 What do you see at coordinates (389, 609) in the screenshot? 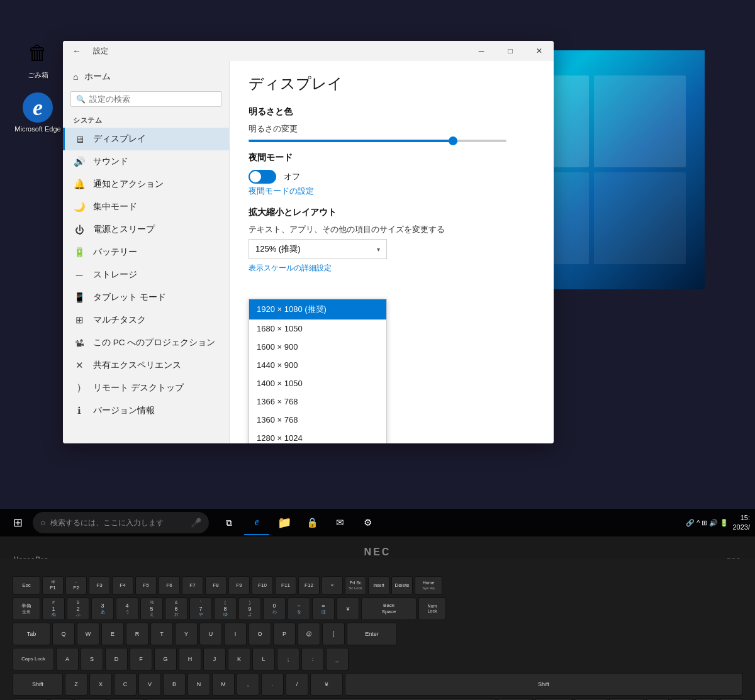
I see `key-backspace: BackSpace` at bounding box center [389, 609].